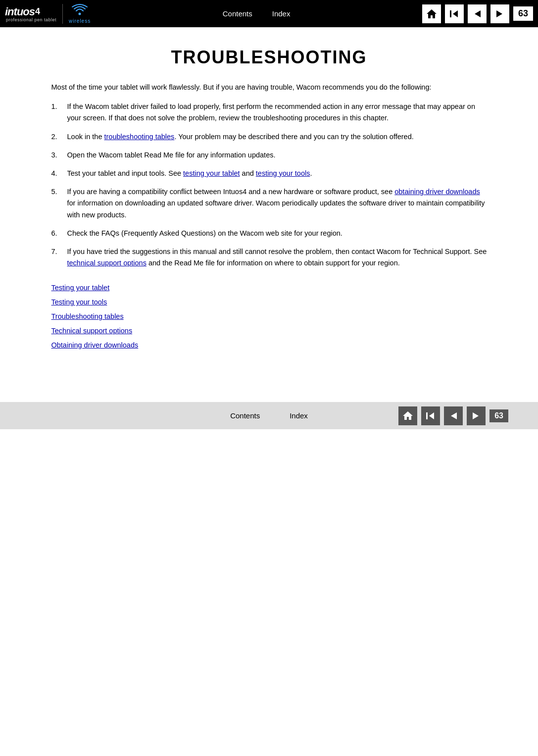  I want to click on list-item-text-6: Check the FAQs (Frequently Asked Questio…, so click(277, 234).